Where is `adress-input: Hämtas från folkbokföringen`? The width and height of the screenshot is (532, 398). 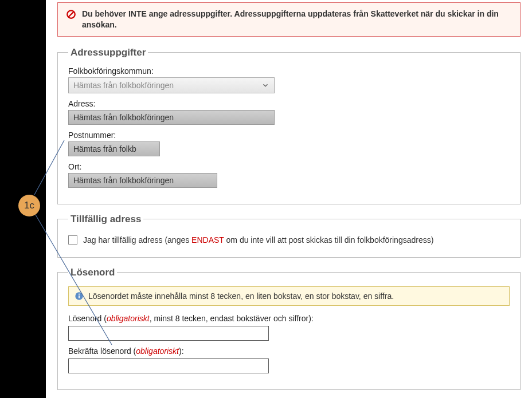
adress-input: Hämtas från folkbokföringen is located at coordinates (171, 117).